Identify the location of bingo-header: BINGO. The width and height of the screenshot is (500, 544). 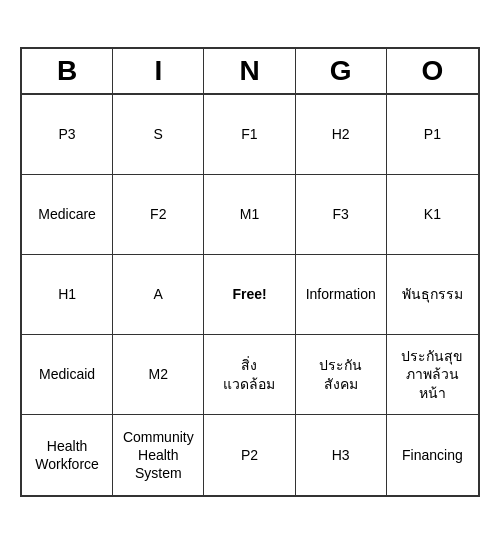
(250, 72).